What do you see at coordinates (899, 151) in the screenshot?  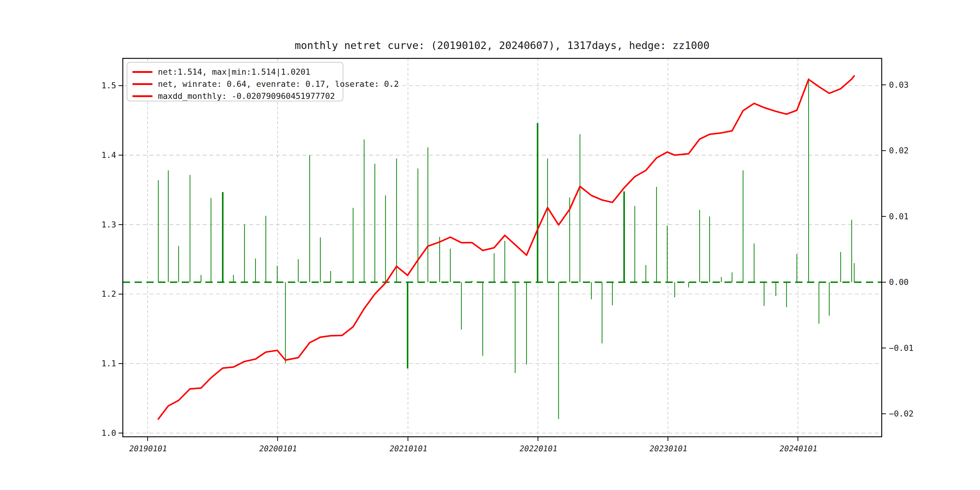 I see `right-tick-label: 0.02` at bounding box center [899, 151].